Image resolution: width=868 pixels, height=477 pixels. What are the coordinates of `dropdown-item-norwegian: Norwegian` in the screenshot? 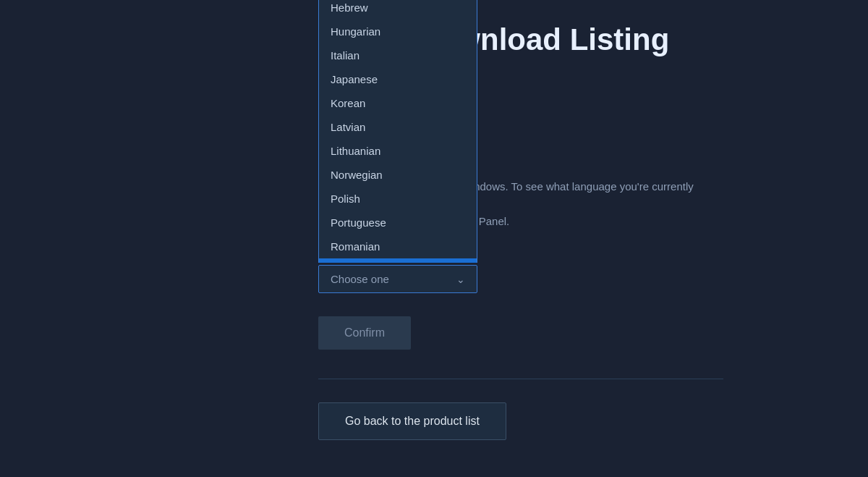 It's located at (398, 175).